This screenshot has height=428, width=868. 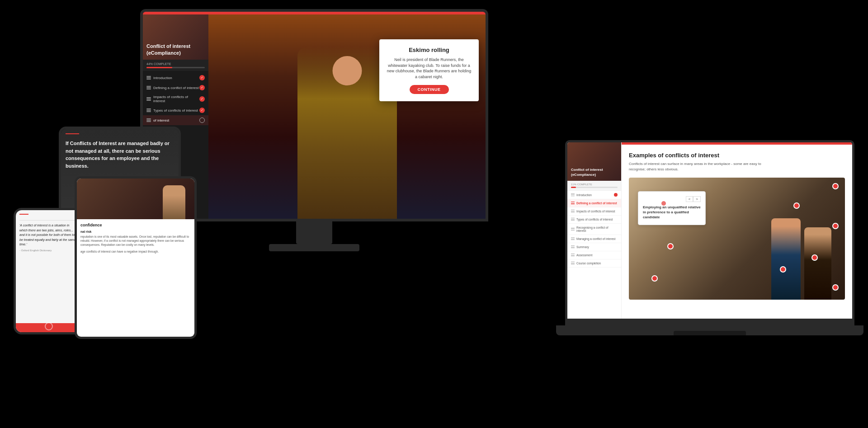 I want to click on laptop-progress-label: 11% COMPLETE, so click(x=594, y=184).